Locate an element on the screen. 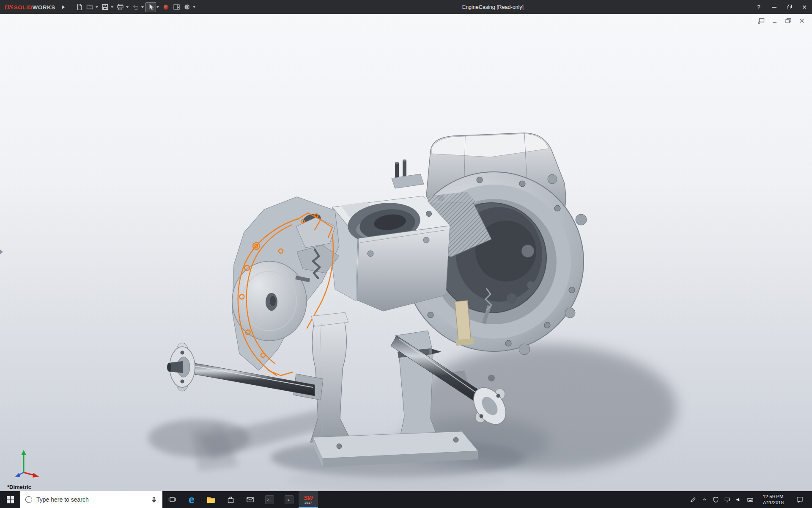 This screenshot has width=812, height=508. help-button: ? is located at coordinates (759, 7).